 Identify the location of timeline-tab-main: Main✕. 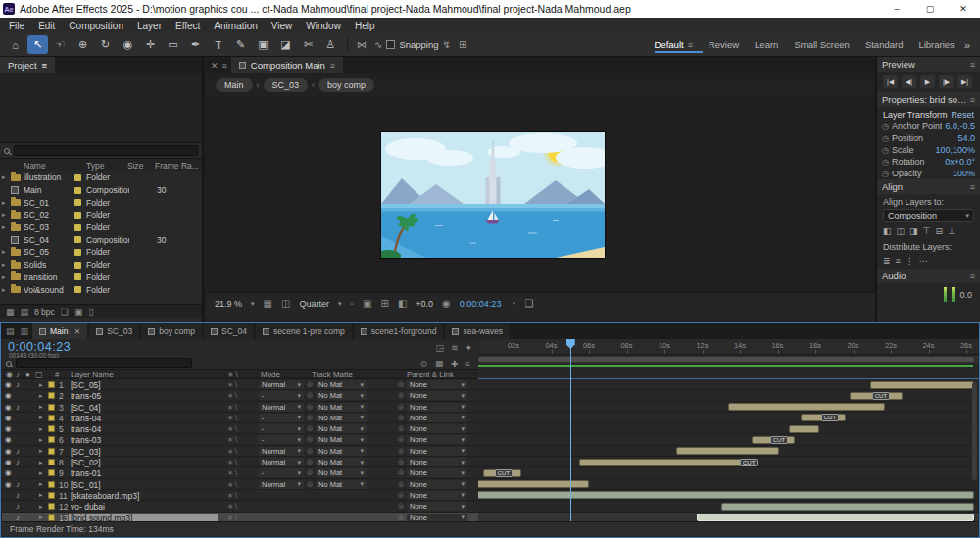
(60, 331).